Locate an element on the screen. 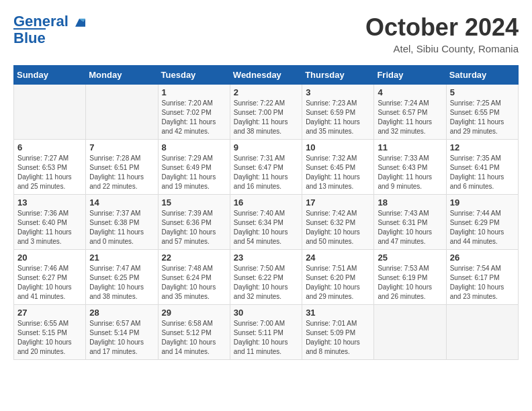 This screenshot has width=532, height=411. calendar-cell: 13Sunrise: 7:36 AM Sunset: 6:40 PM Dayli… is located at coordinates (50, 222).